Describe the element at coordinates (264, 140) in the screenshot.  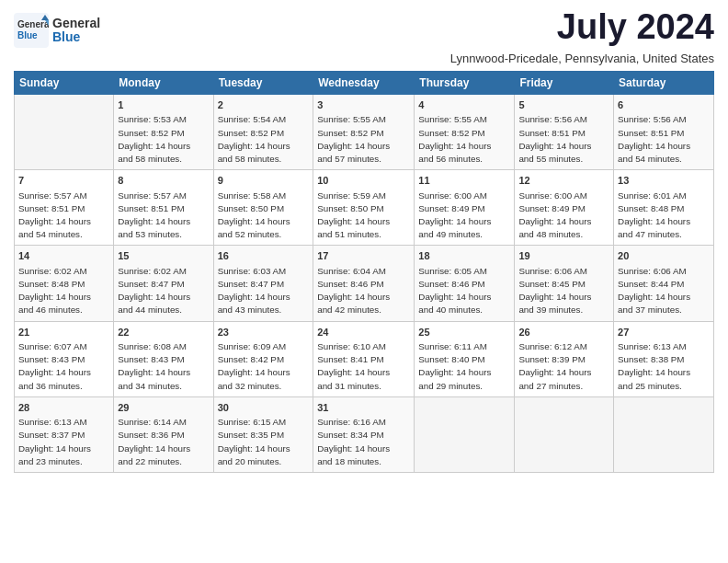
I see `cell-content: Sunrise: 5:54 AM Sunset: 8:52 PM Dayligh…` at that location.